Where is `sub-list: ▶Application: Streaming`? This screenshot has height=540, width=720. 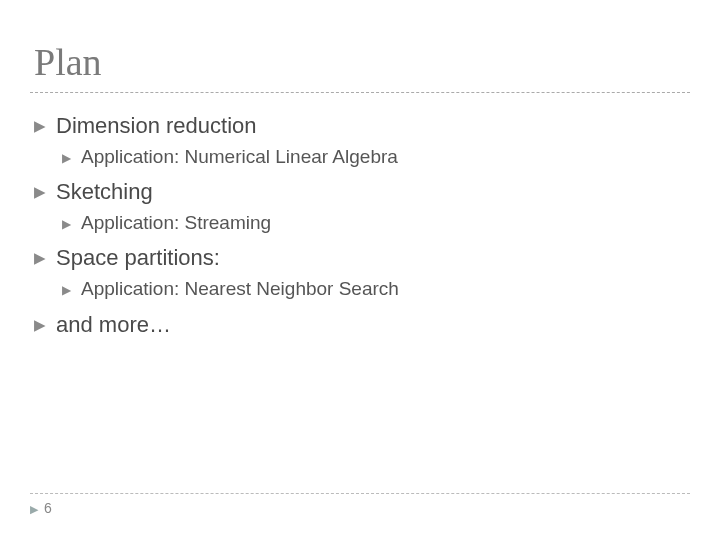
sub-list: ▶Application: Streaming is located at coordinates (362, 224).